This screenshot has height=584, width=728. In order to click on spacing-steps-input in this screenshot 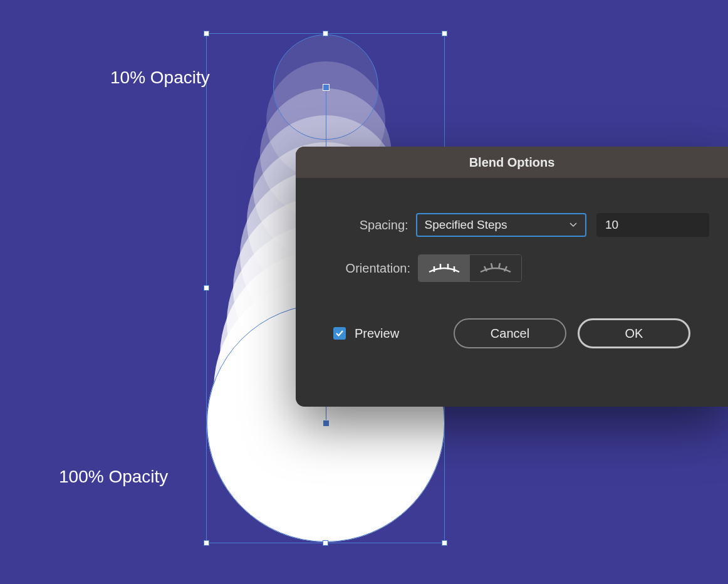, I will do `click(653, 225)`.